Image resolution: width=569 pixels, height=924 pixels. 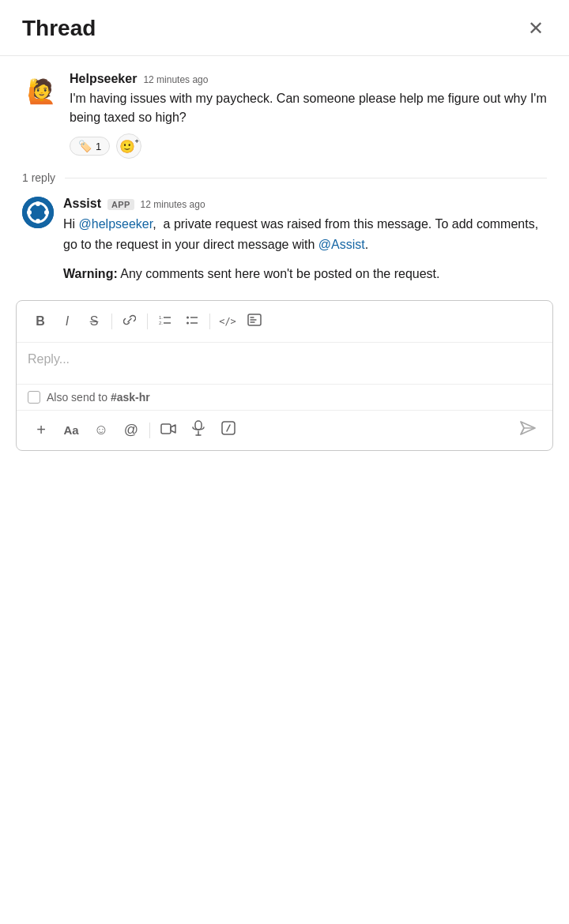 I want to click on mention-assist: @Assist, so click(x=341, y=245).